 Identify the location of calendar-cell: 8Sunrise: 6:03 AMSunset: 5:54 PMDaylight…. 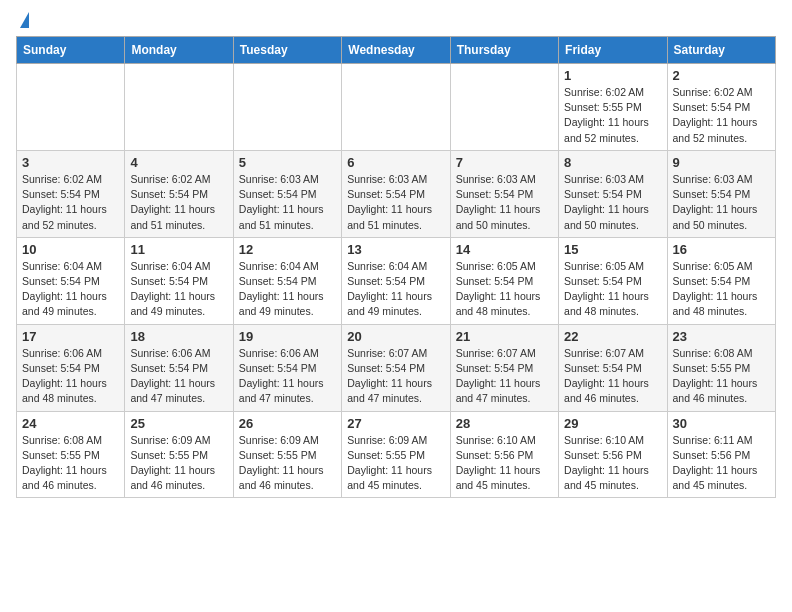
(613, 194).